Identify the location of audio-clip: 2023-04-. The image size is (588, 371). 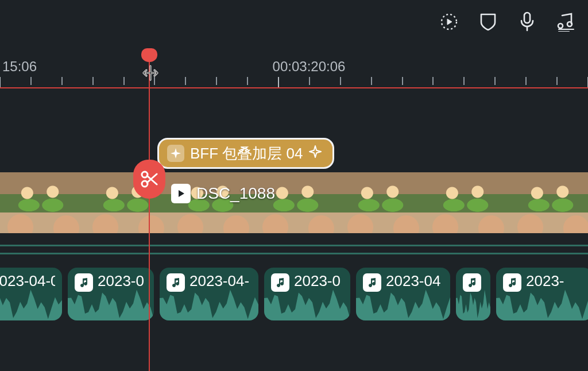
(209, 294).